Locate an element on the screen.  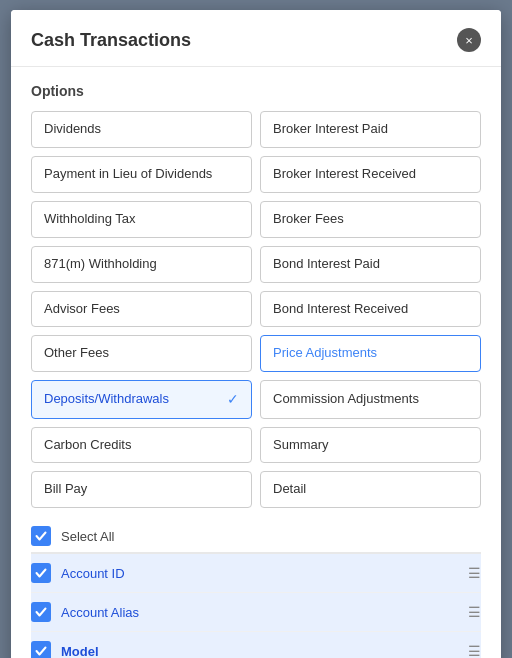
options-label: Options is located at coordinates (256, 91).